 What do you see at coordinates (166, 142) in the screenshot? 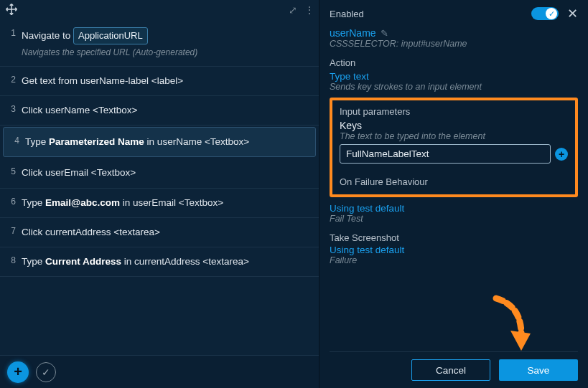
I see `step-body: Type Parameterized Name in userName <Tex…` at bounding box center [166, 142].